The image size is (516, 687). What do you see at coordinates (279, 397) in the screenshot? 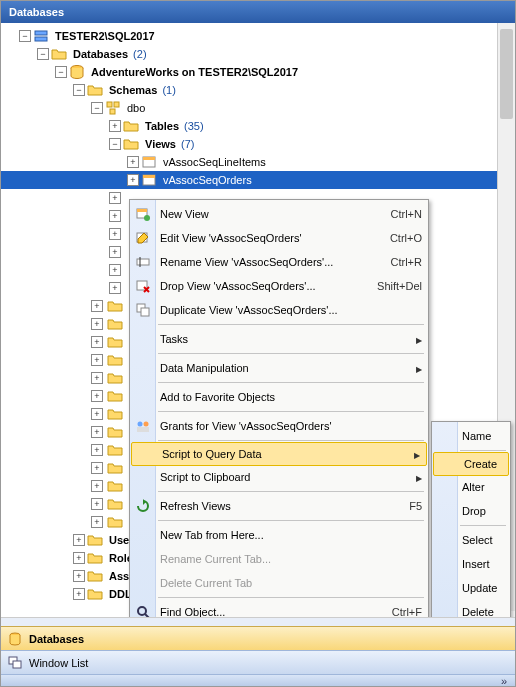
I see `menu-add-favorite: Add to Favorite Objects` at bounding box center [279, 397].